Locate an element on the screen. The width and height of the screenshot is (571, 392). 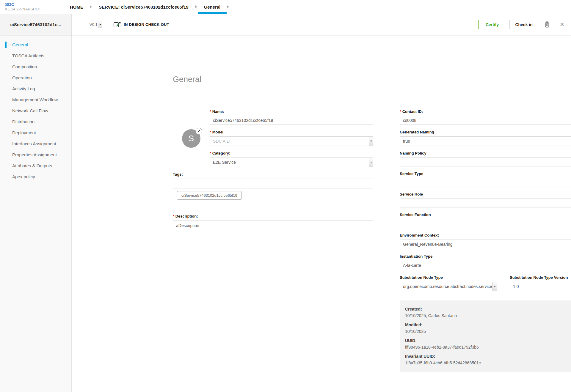
naming-policy-input is located at coordinates (485, 162).